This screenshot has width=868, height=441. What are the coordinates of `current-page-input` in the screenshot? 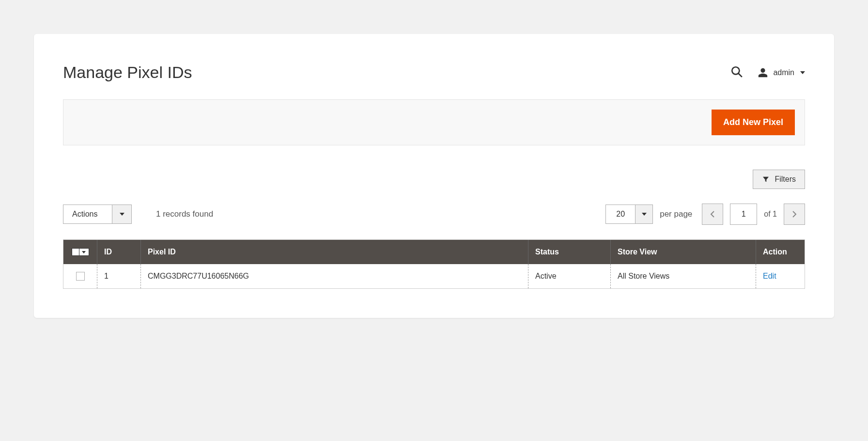 It's located at (744, 214).